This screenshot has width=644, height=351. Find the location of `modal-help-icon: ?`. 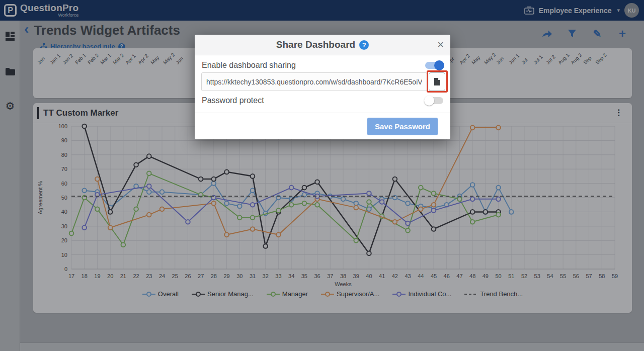

modal-help-icon: ? is located at coordinates (364, 45).